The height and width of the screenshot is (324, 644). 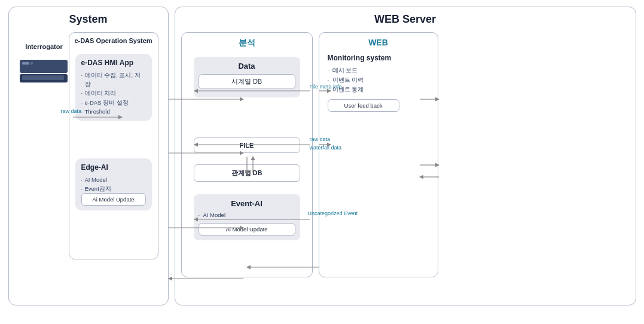 I want to click on label-raw-waterfall: raw datawaterfall data, so click(x=326, y=143).